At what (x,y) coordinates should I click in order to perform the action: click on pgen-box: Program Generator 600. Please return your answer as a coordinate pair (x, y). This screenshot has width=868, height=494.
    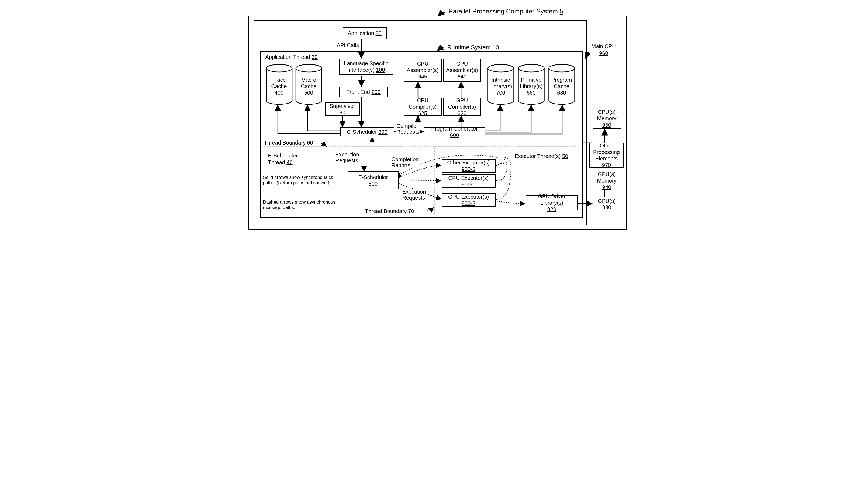
    Looking at the image, I should click on (454, 132).